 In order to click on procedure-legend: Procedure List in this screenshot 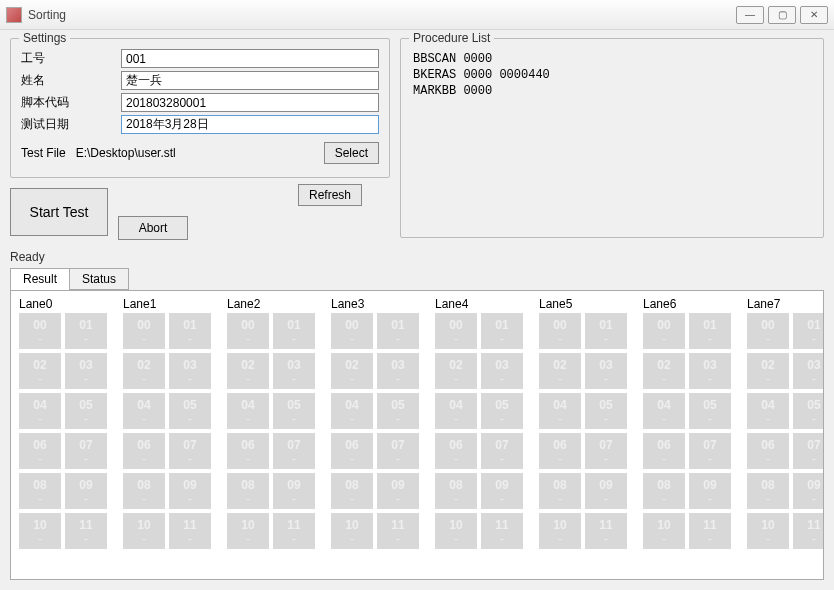, I will do `click(452, 38)`.